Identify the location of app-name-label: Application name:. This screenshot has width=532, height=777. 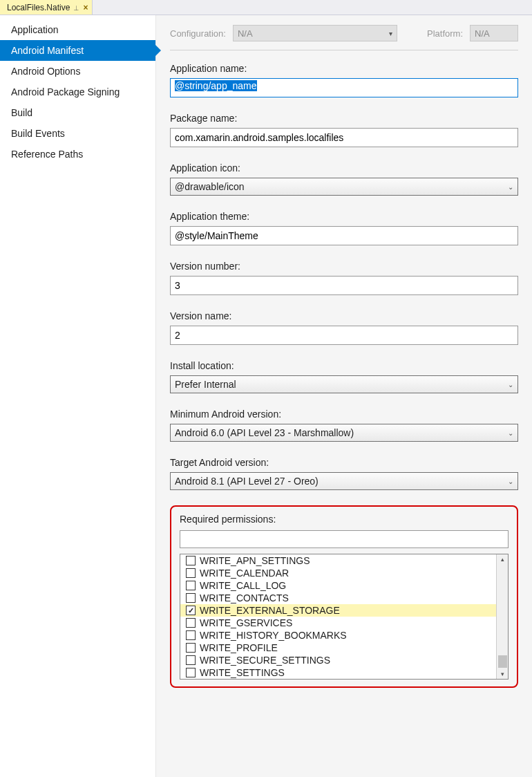
(344, 68).